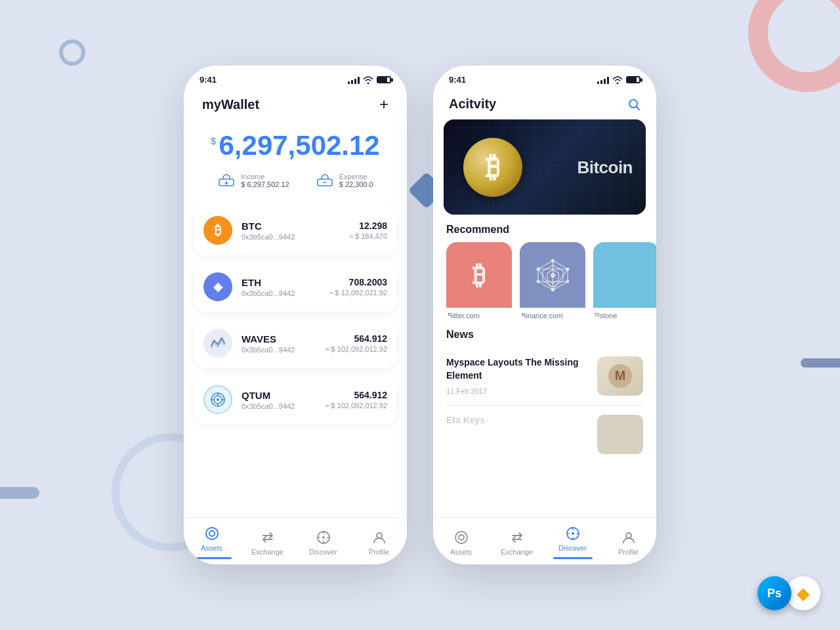 This screenshot has width=840, height=630. Describe the element at coordinates (265, 177) in the screenshot. I see `income-label: Income` at that location.